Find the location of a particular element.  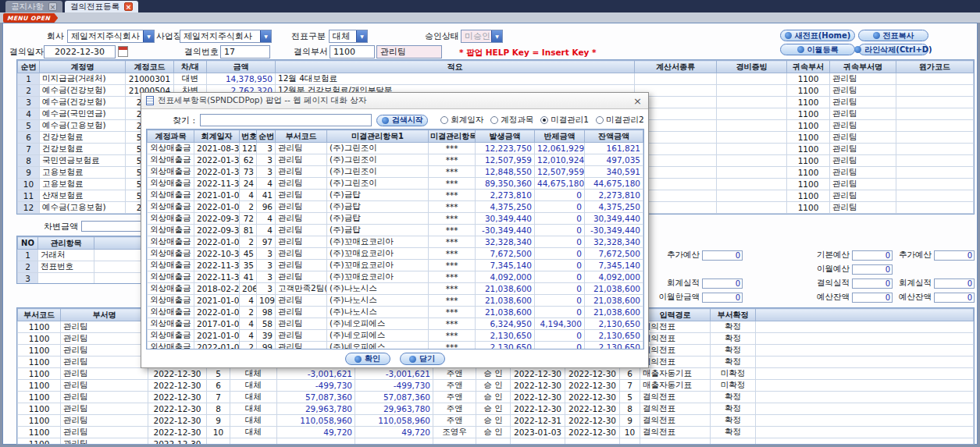

column-header: 부서확정 is located at coordinates (733, 315).